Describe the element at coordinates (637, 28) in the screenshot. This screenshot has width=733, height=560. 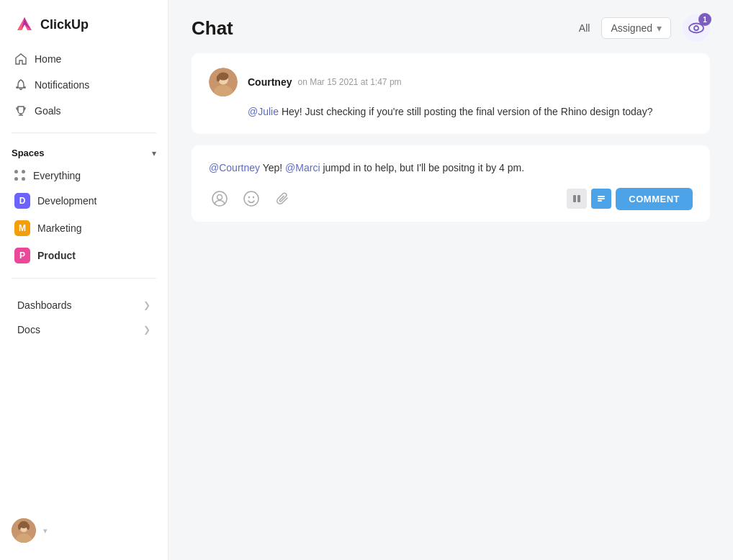
I see `filter-assigned-dropdown: Assigned ▾` at that location.